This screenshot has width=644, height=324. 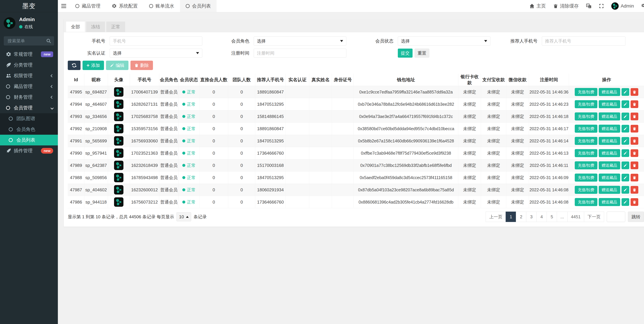 I want to click on col-direct-count: 直推会员人数, so click(x=214, y=80).